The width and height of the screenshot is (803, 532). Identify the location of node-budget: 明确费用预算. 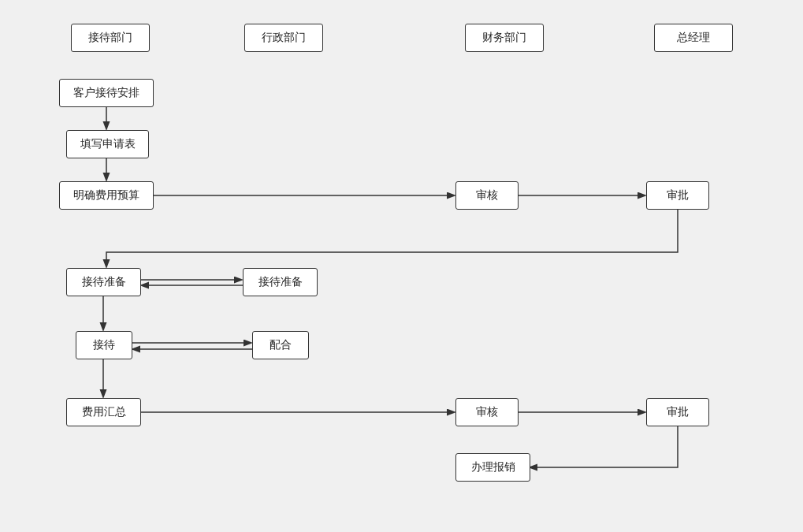
(106, 195).